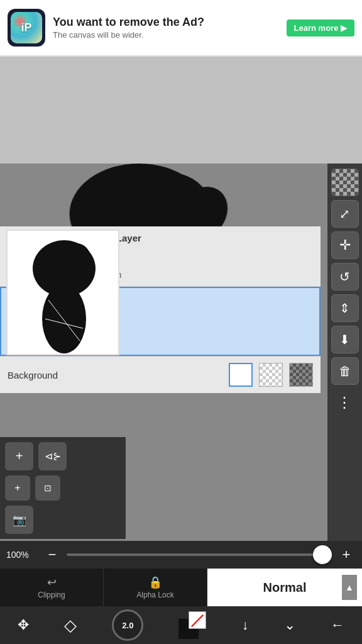 This screenshot has width=362, height=644. I want to click on preview-canvas, so click(63, 293).